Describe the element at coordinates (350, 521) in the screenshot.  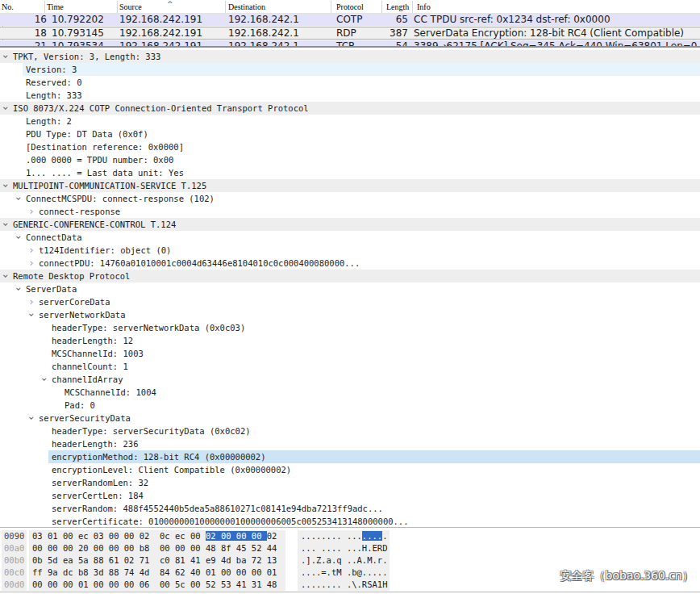
I see `tree-row: serverCertificate: 010000000100000001000…` at that location.